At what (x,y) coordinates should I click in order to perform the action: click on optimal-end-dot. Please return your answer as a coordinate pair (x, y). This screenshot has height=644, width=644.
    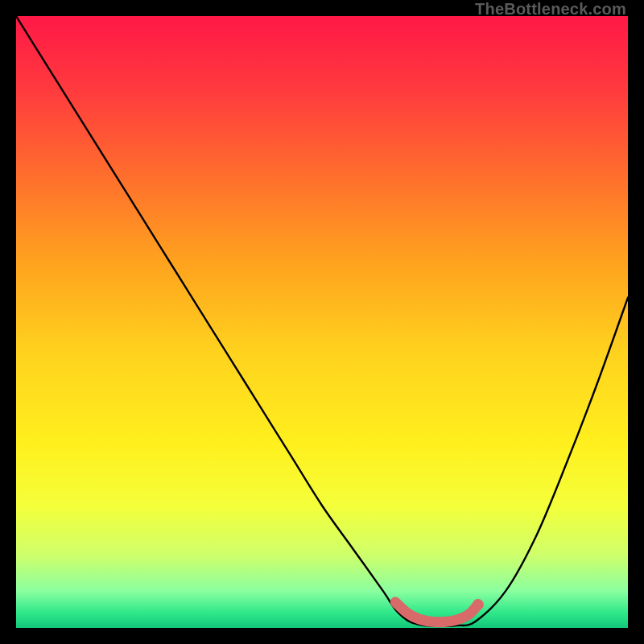
    Looking at the image, I should click on (478, 605).